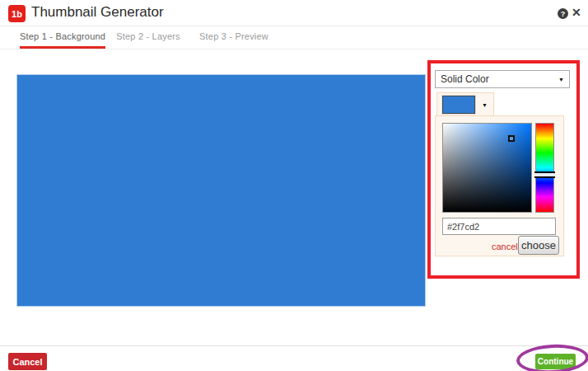  What do you see at coordinates (294, 346) in the screenshot?
I see `footer-divider` at bounding box center [294, 346].